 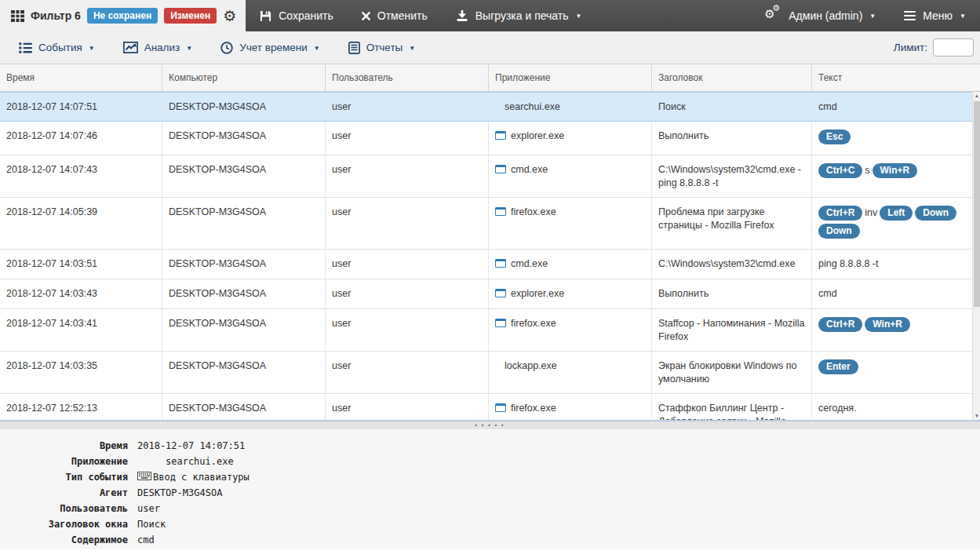 What do you see at coordinates (486, 107) in the screenshot?
I see `table-row: 2018-12-07 14:07:51DESKTOP-M3G4SOAuserse…` at bounding box center [486, 107].